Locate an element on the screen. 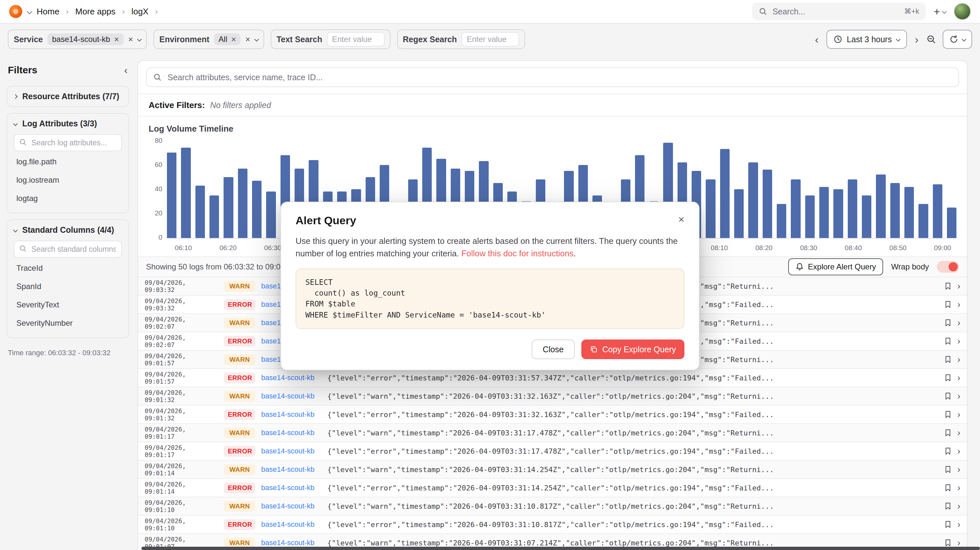 This screenshot has width=980, height=550. severity-badge: WARN is located at coordinates (240, 506).